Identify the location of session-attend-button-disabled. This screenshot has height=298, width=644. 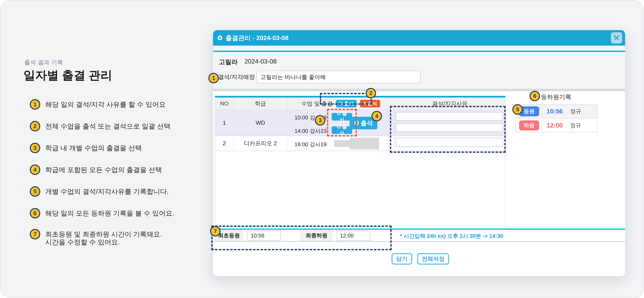
(343, 144).